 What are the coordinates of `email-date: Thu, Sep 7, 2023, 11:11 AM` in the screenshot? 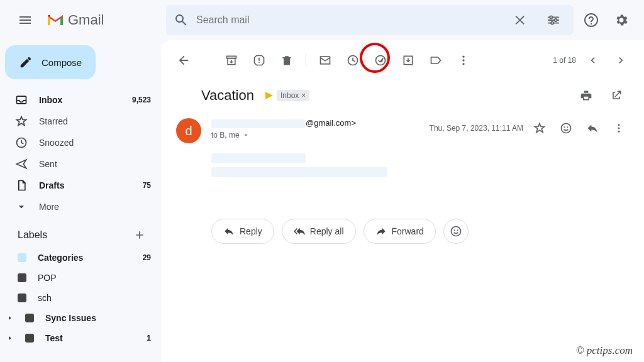 It's located at (477, 128).